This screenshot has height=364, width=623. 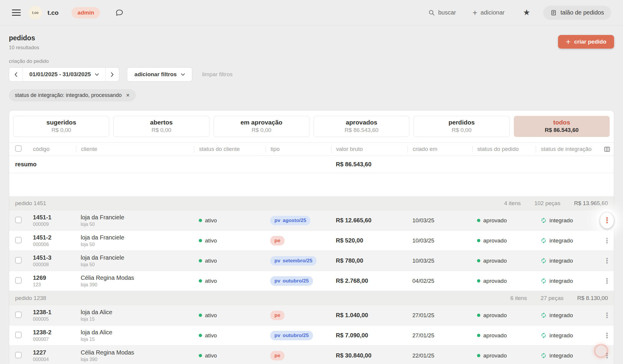 What do you see at coordinates (586, 42) in the screenshot?
I see `create-order-button: + criar pedido` at bounding box center [586, 42].